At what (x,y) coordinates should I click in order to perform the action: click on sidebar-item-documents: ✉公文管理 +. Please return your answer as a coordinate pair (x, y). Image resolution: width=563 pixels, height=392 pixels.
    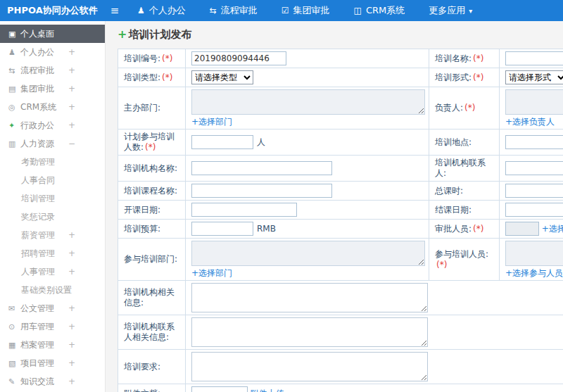
    Looking at the image, I should click on (52, 308).